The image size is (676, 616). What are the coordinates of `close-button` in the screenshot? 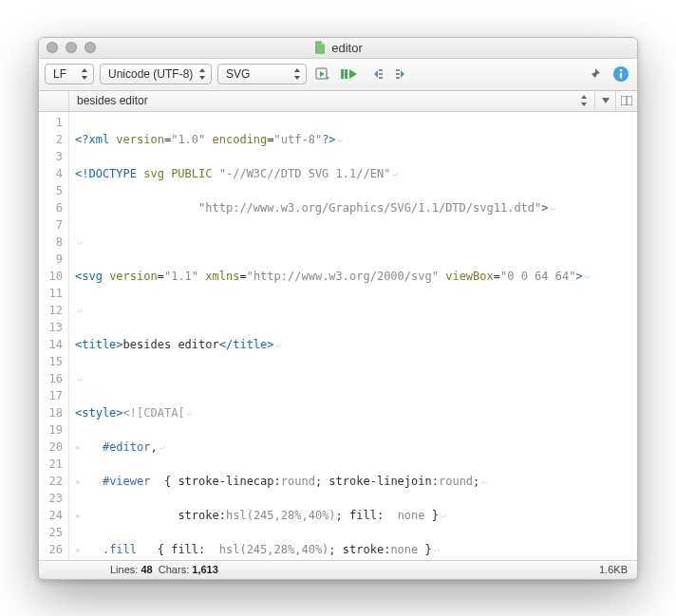 It's located at (52, 47).